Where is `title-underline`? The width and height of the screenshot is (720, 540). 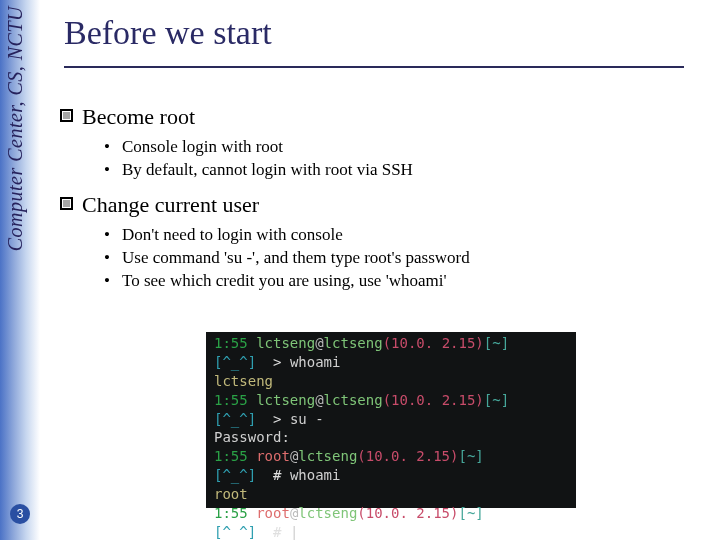
title-underline is located at coordinates (374, 67).